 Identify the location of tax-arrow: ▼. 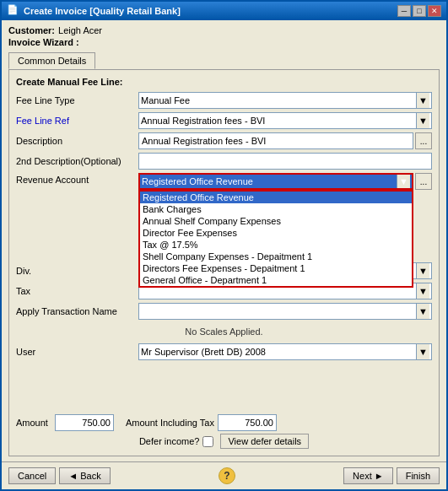
(423, 291).